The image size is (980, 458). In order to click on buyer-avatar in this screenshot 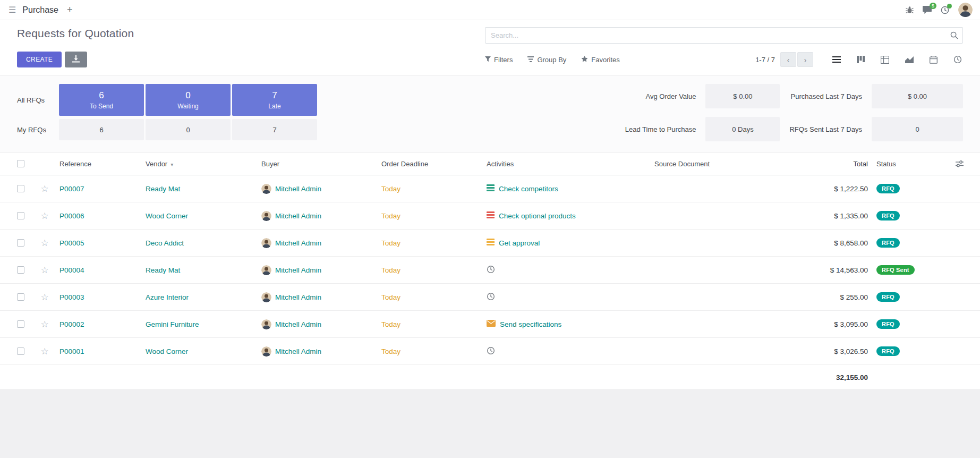, I will do `click(267, 189)`.